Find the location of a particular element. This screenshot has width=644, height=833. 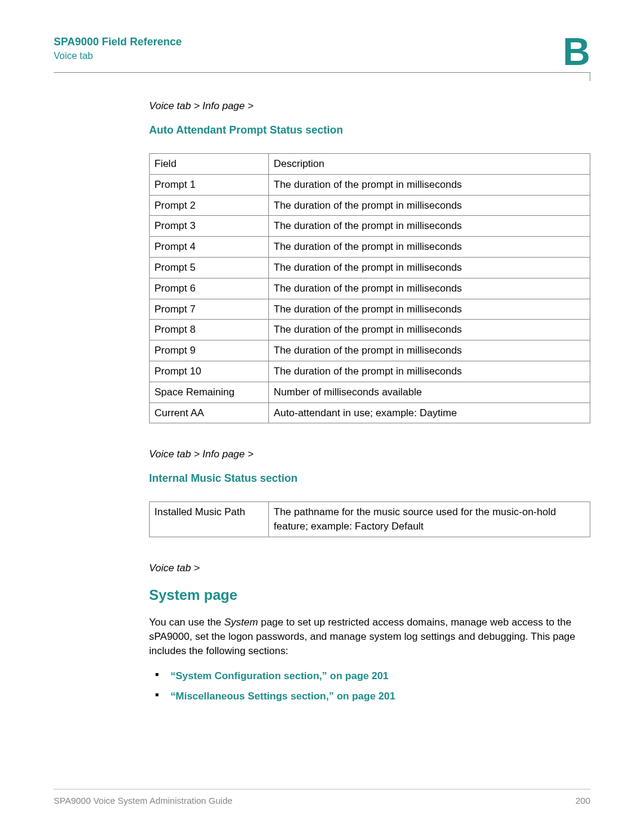

page-header: SPA9000 Field Reference Voice tab B is located at coordinates (322, 54).